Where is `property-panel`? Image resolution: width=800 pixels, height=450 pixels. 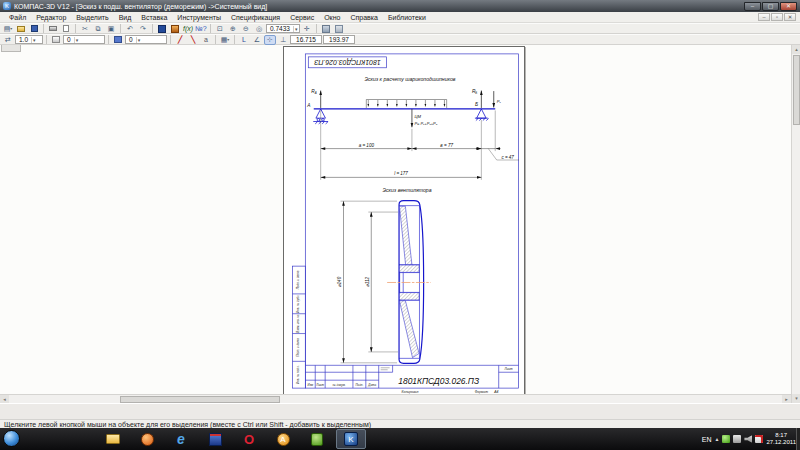
property-panel is located at coordinates (400, 411).